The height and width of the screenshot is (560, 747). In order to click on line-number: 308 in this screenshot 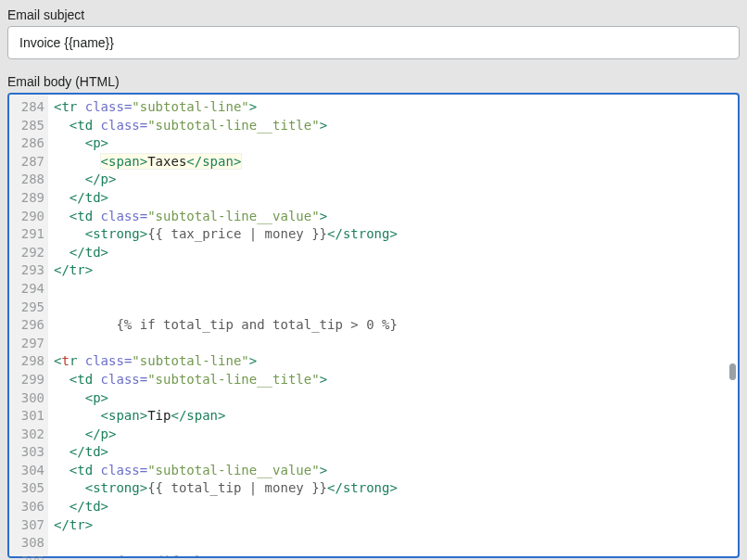, I will do `click(27, 543)`.